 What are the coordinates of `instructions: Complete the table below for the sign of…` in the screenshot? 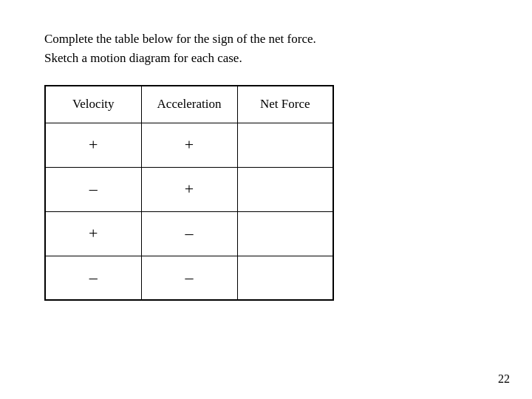 It's located at (266, 49).